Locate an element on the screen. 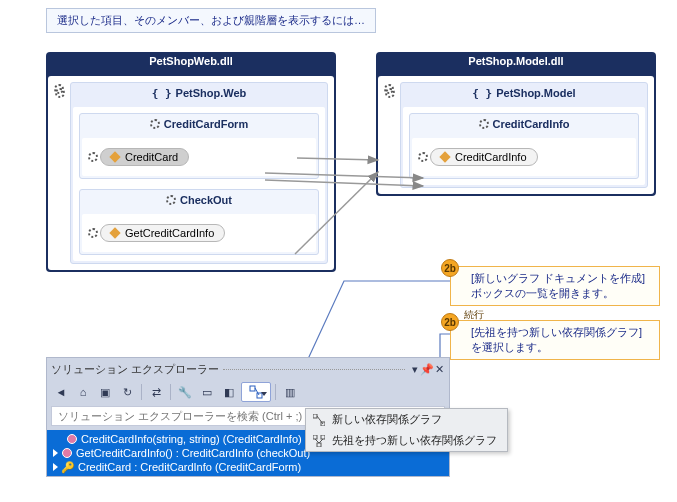 The width and height of the screenshot is (677, 502). class-creditcardinfo: CreditCardInfo CreditCardInfo is located at coordinates (524, 146).